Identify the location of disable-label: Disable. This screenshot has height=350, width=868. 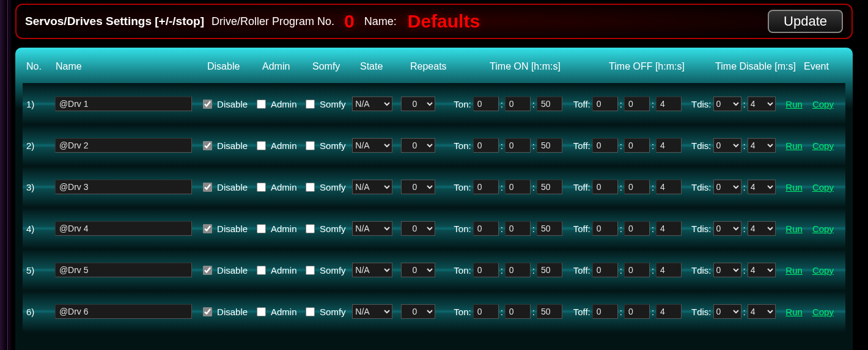
(232, 270).